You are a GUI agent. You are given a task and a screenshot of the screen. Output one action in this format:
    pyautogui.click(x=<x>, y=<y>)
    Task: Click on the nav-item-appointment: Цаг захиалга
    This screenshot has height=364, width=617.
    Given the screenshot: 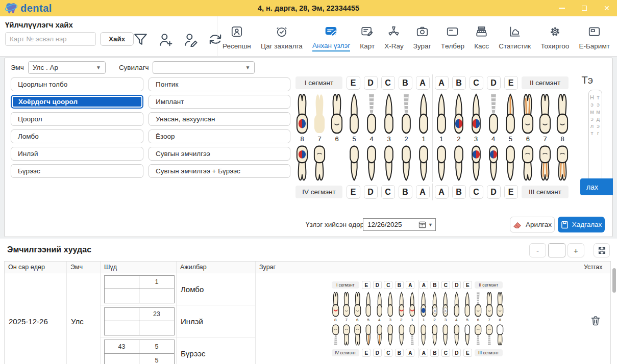 What is the action you would take?
    pyautogui.click(x=282, y=37)
    